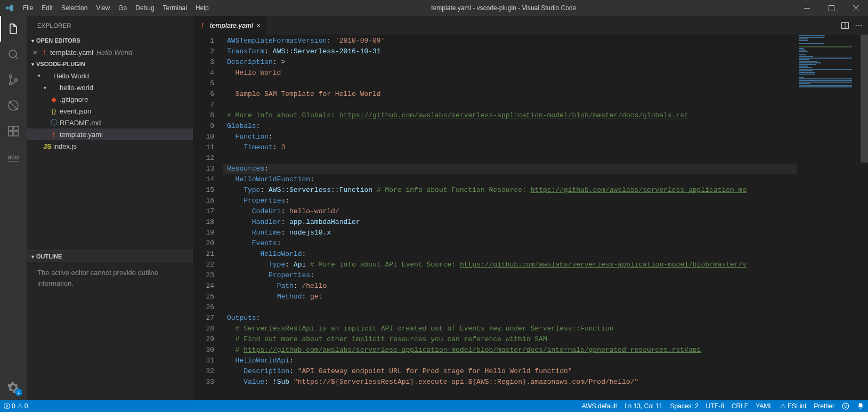  What do you see at coordinates (509, 382) in the screenshot?
I see `code-line: Value: !Sub "https://${ServerlessRestApi…` at bounding box center [509, 382].